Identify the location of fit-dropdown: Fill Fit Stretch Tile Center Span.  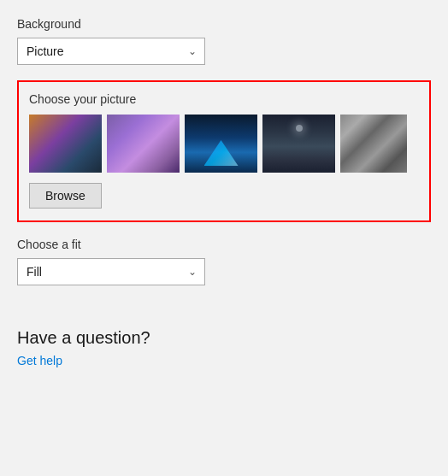
(111, 272).